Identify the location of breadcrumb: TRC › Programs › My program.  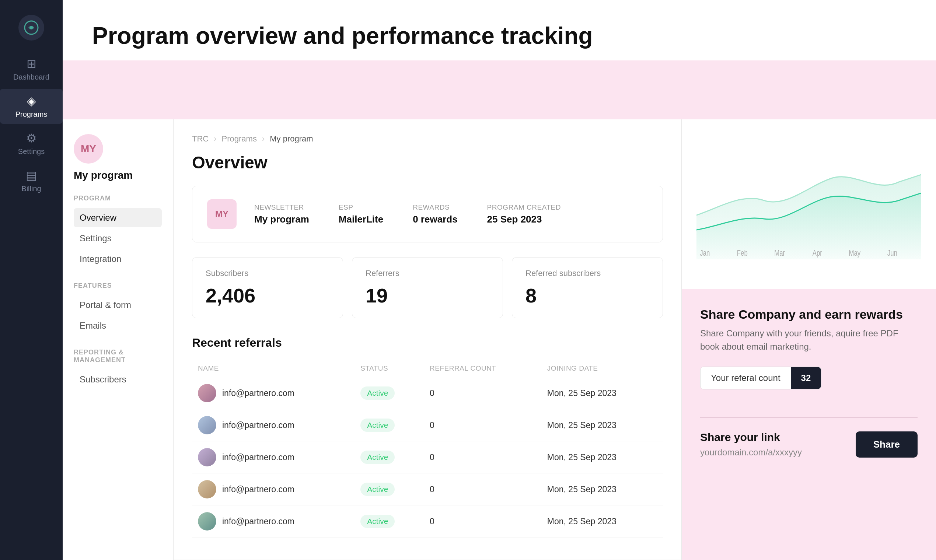
(428, 139).